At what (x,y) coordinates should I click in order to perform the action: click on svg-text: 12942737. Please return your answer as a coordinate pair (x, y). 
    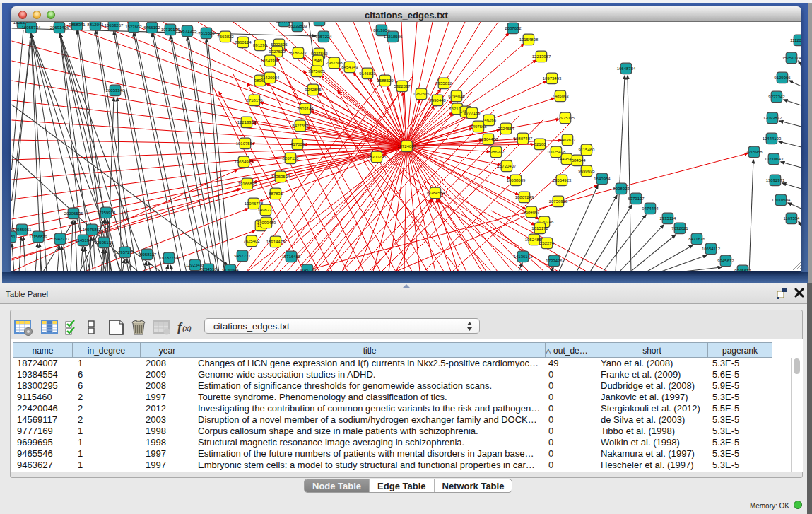
    Looking at the image, I should click on (61, 239).